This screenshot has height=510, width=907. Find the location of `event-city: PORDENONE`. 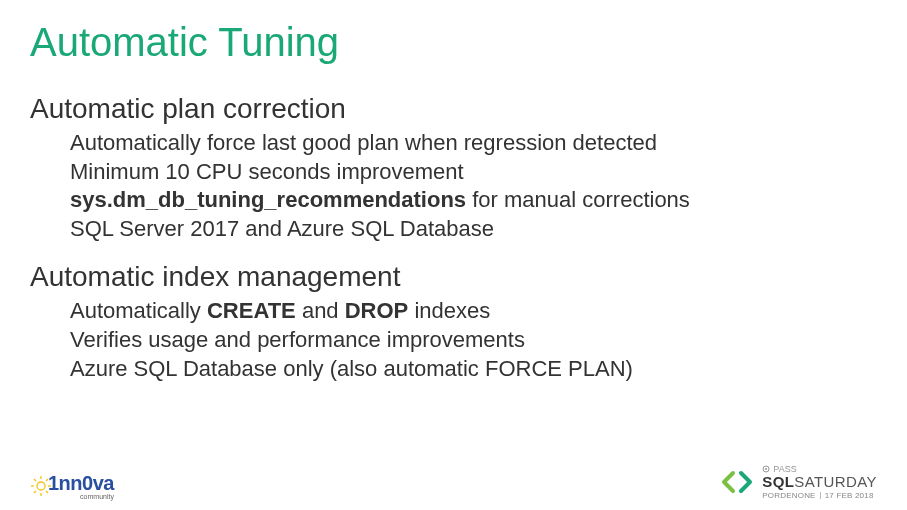

event-city: PORDENONE is located at coordinates (788, 496).